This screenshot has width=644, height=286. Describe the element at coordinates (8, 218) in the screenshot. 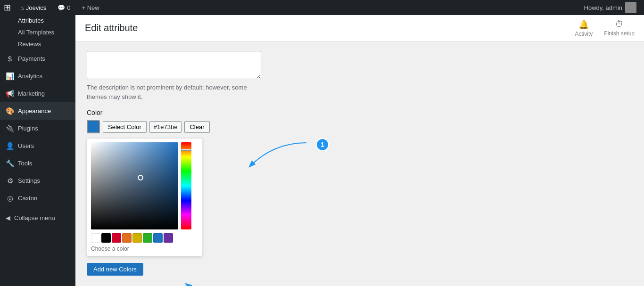

I see `collapse-icon: ◀` at that location.